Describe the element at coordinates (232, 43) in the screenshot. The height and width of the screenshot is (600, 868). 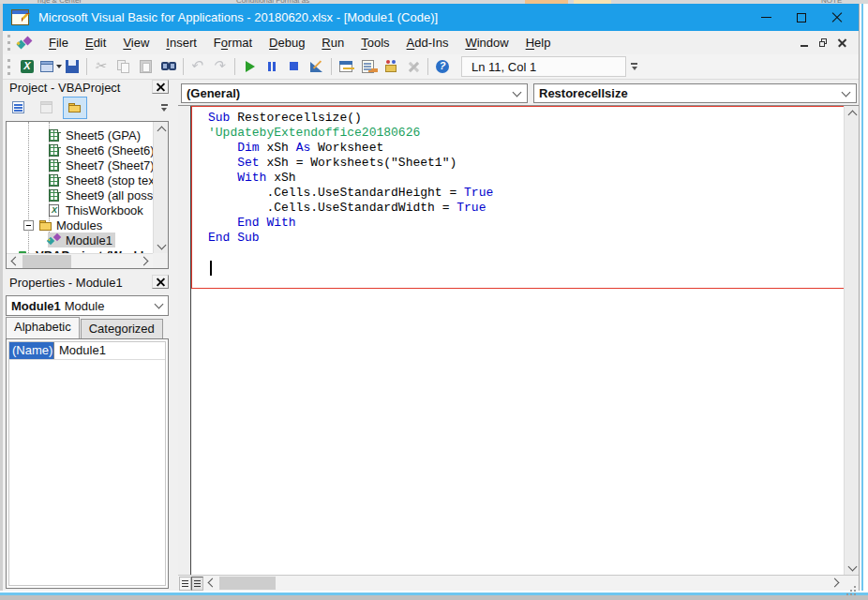
I see `menu-item-format: Format` at that location.